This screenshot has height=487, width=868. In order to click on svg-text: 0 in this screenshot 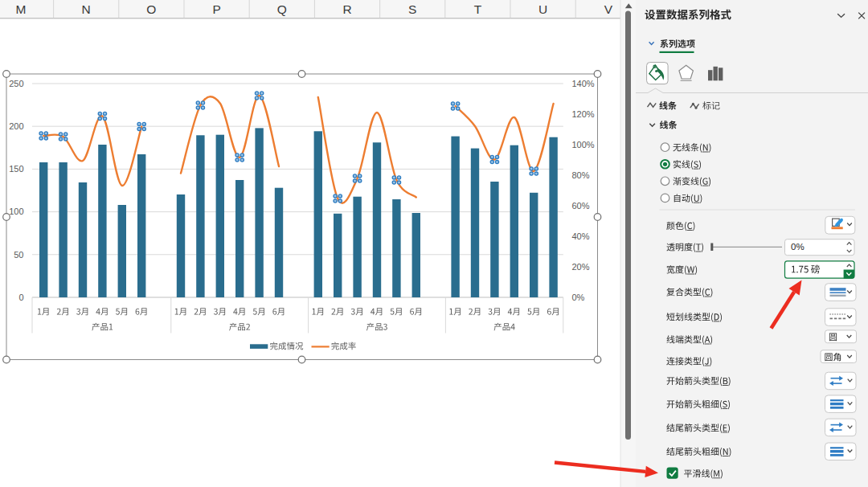, I will do `click(21, 297)`.